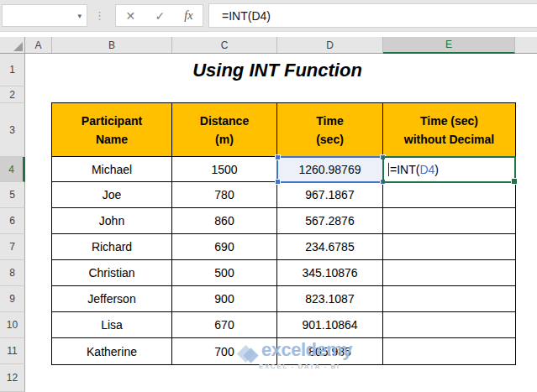 This screenshot has height=392, width=537. What do you see at coordinates (39, 45) in the screenshot?
I see `column-header-A: A` at bounding box center [39, 45].